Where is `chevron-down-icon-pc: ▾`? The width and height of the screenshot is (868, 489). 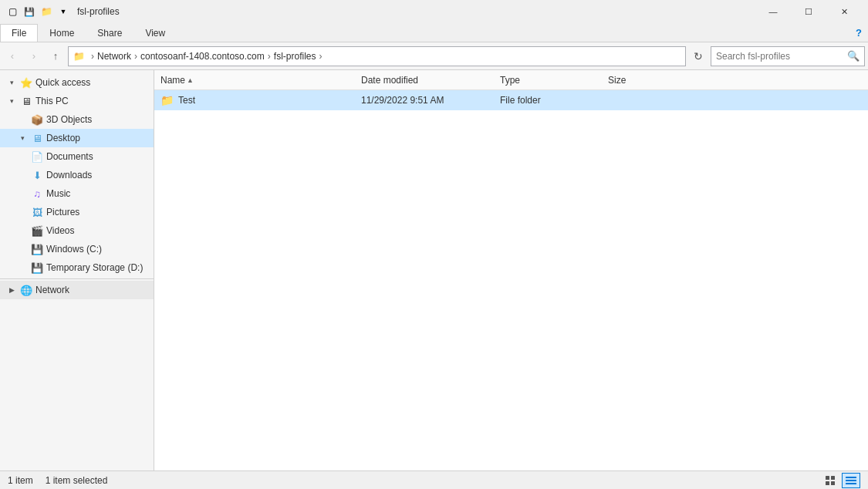
chevron-down-icon-pc: ▾ is located at coordinates (12, 101).